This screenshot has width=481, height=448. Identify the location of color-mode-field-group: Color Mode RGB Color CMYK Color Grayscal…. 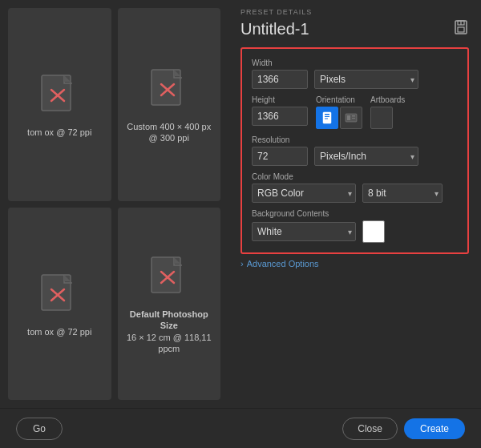
(354, 188).